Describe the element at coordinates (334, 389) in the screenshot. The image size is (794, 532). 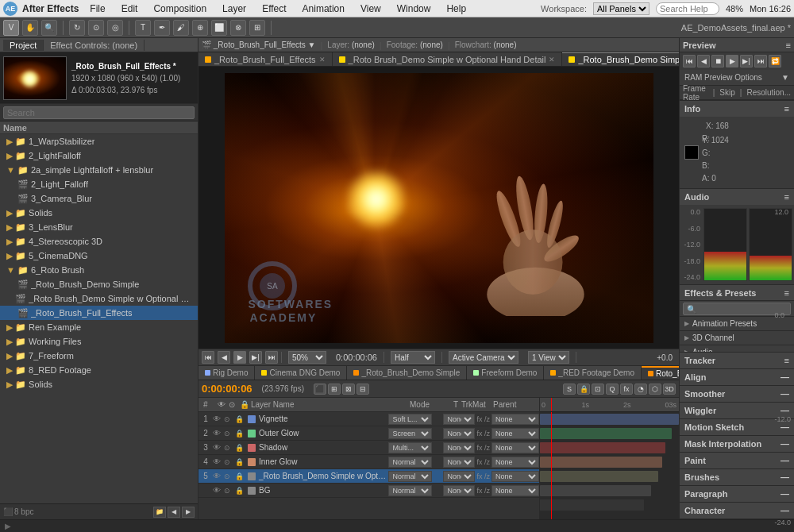
I see `tl-ctrl-2: ⊞` at that location.